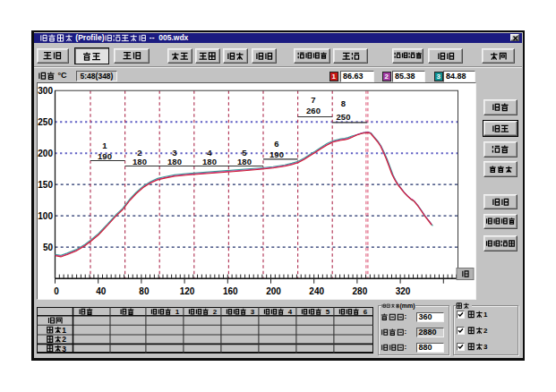  What do you see at coordinates (101, 292) in the screenshot?
I see `svg-text: 40` at bounding box center [101, 292].